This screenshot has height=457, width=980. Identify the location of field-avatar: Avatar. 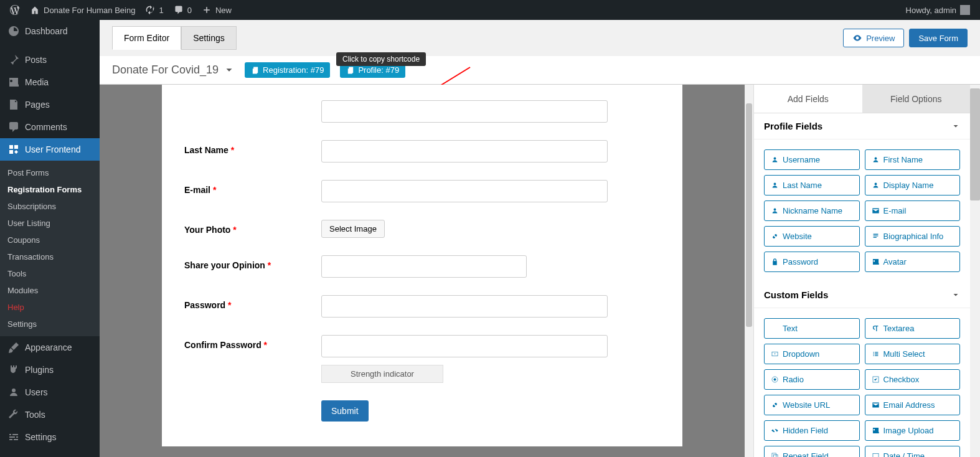
(913, 261).